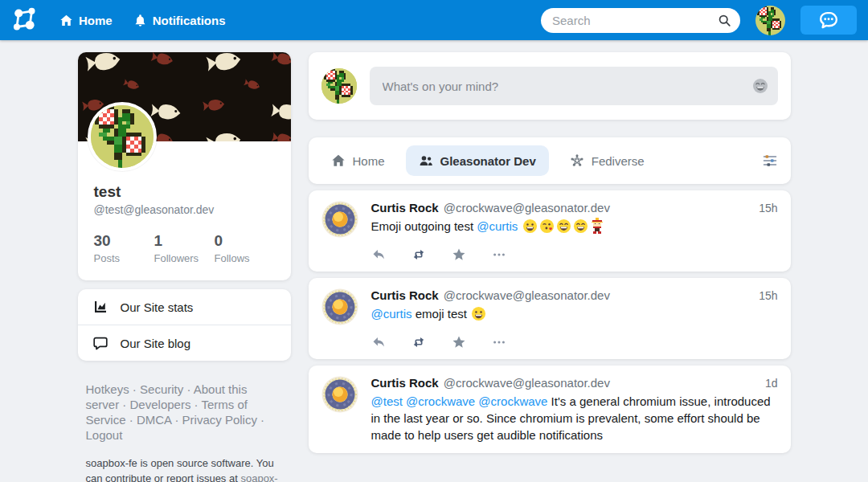 This screenshot has width=868, height=482. What do you see at coordinates (608, 161) in the screenshot?
I see `tab-fediverse: Fediverse` at bounding box center [608, 161].